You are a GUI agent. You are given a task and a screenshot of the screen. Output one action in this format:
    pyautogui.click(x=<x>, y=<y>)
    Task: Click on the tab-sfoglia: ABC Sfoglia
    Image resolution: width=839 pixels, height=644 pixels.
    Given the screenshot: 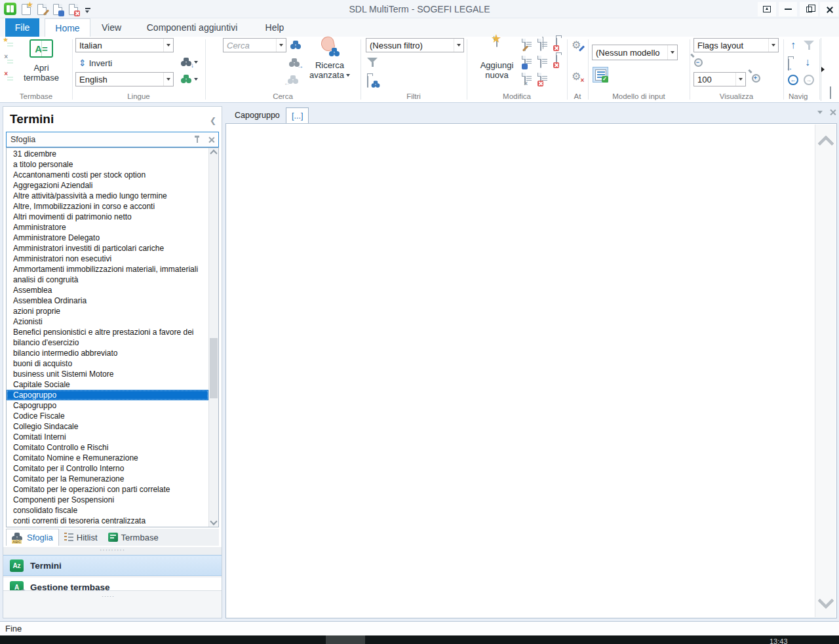 What is the action you would take?
    pyautogui.click(x=33, y=537)
    